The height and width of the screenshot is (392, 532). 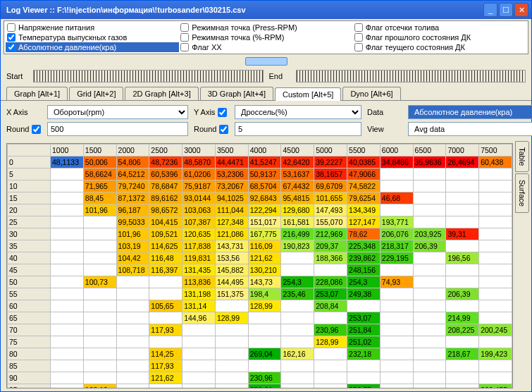 What do you see at coordinates (166, 210) in the screenshot?
I see `heatmap-cell: 98,6572` at bounding box center [166, 210].